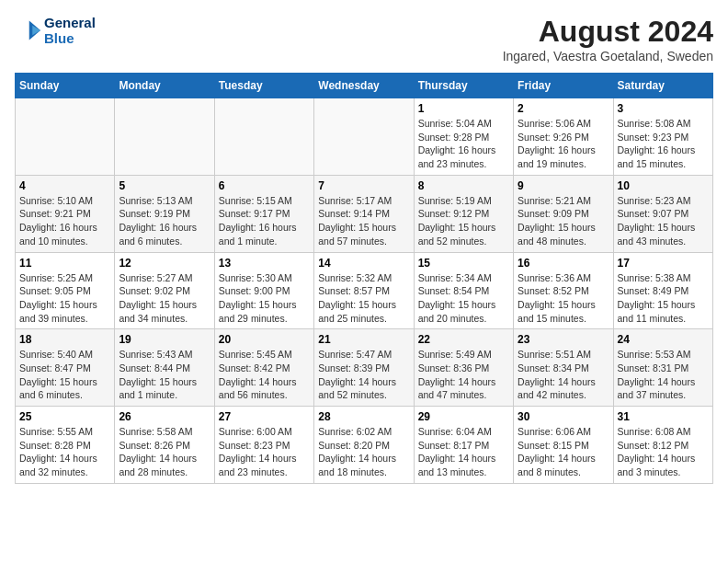  What do you see at coordinates (463, 445) in the screenshot?
I see `calendar-cell: 29Sunrise: 6:04 AMSunset: 8:17 PMDayligh…` at bounding box center [463, 445].